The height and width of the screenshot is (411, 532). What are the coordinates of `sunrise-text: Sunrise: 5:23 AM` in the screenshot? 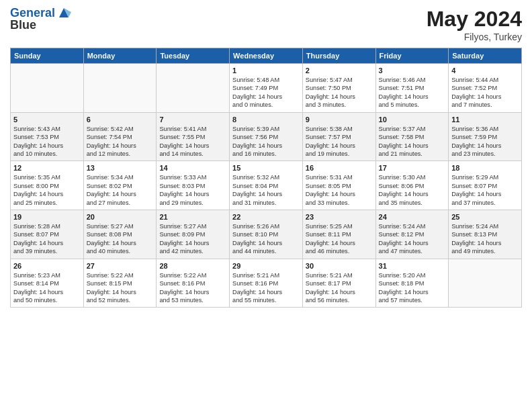 It's located at (37, 275).